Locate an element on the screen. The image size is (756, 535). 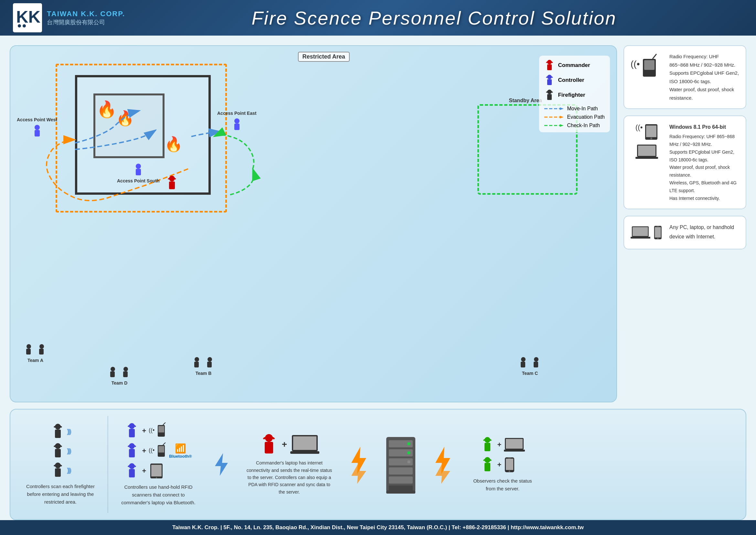
pc-icon-area is located at coordinates (647, 233).